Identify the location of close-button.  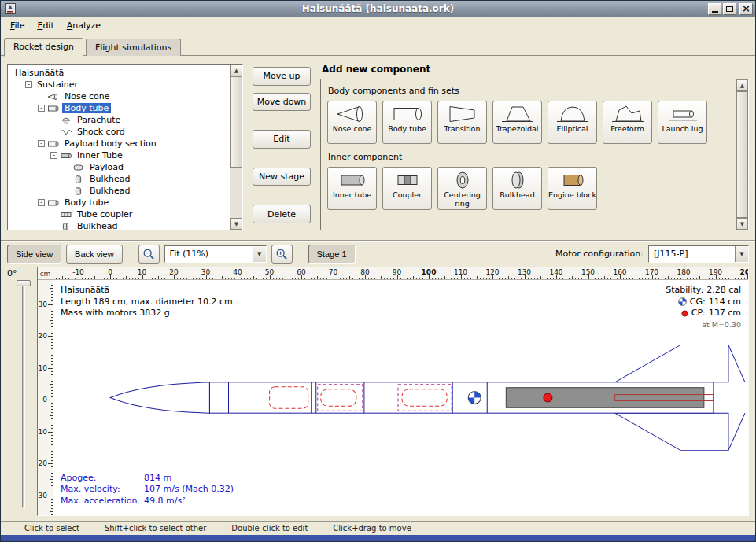
(746, 9).